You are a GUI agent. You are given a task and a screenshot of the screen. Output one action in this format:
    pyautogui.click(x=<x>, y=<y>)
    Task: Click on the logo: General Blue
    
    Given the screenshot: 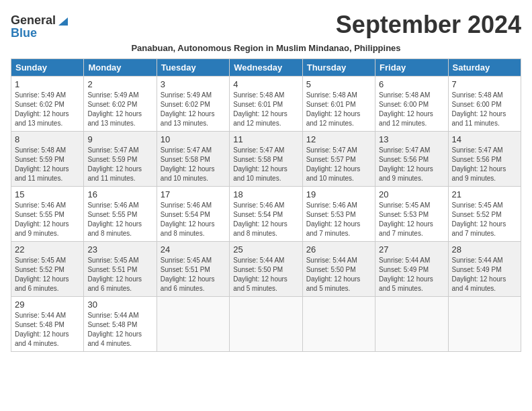 What is the action you would take?
    pyautogui.click(x=40, y=27)
    